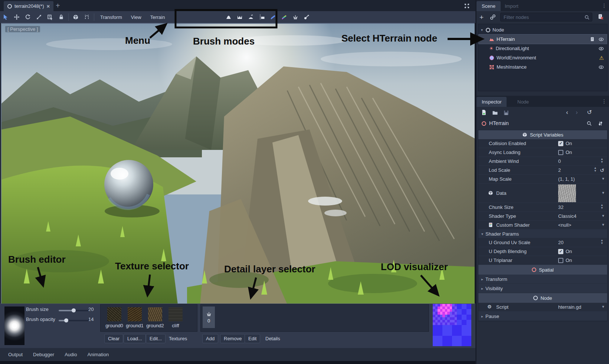 Image resolution: width=609 pixels, height=364 pixels. What do you see at coordinates (543, 207) in the screenshot?
I see `property-chunk-size: Chunk Size 32 ▲▼` at bounding box center [543, 207].